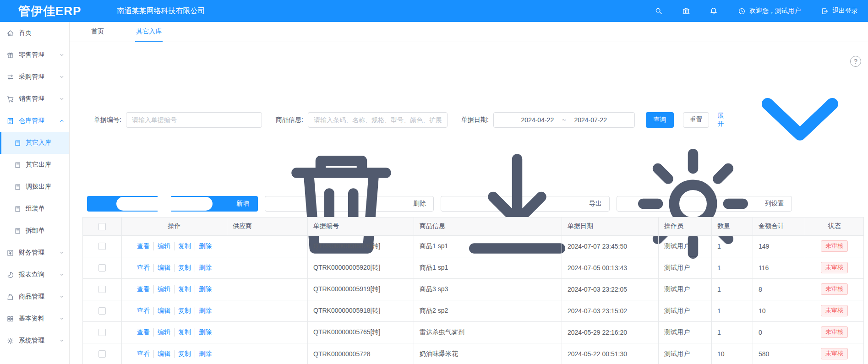 The image size is (868, 364). I want to click on column-header: 供应商, so click(267, 226).